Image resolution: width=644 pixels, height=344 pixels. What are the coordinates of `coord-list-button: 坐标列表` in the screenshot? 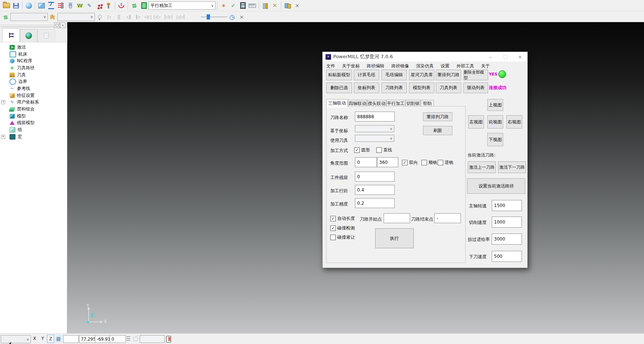 It's located at (366, 88).